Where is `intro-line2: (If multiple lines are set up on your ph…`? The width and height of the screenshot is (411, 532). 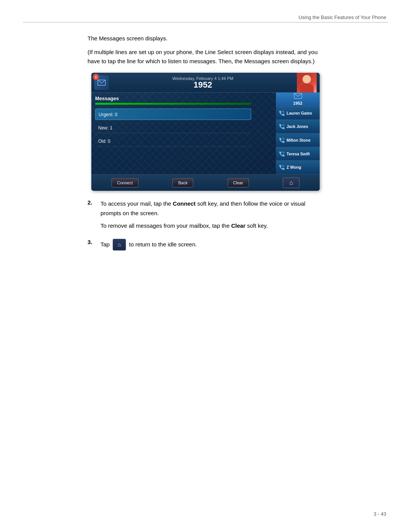
intro-line2: (If multiple lines are set up on your ph… is located at coordinates (206, 57).